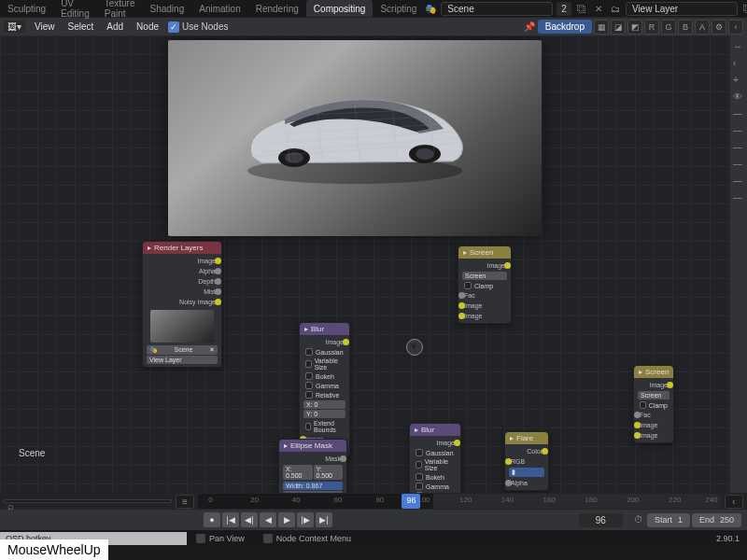 The width and height of the screenshot is (747, 560). Describe the element at coordinates (739, 80) in the screenshot. I see `plus-icon: +` at that location.